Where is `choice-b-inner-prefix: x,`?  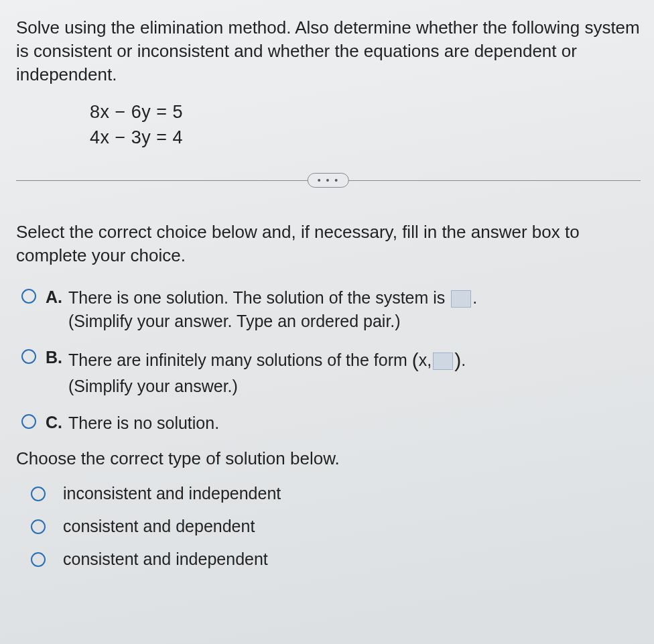
choice-b-inner-prefix: x, is located at coordinates (425, 360).